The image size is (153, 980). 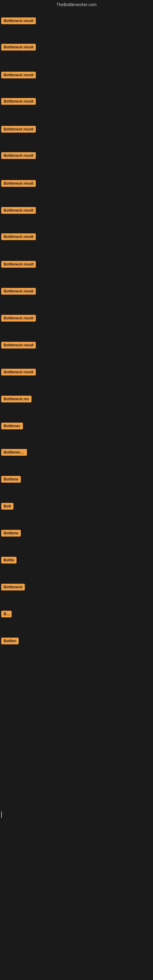 I want to click on bottleneck-badge-10: Bottleneck result, so click(x=18, y=264).